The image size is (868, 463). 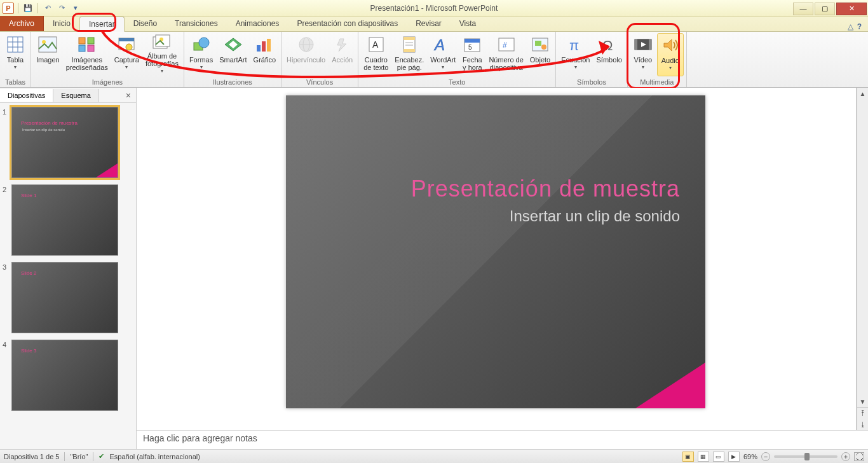 I want to click on group-texto: A Cuadro de texto Encabez. pie pág. A Wo…, so click(x=458, y=60).